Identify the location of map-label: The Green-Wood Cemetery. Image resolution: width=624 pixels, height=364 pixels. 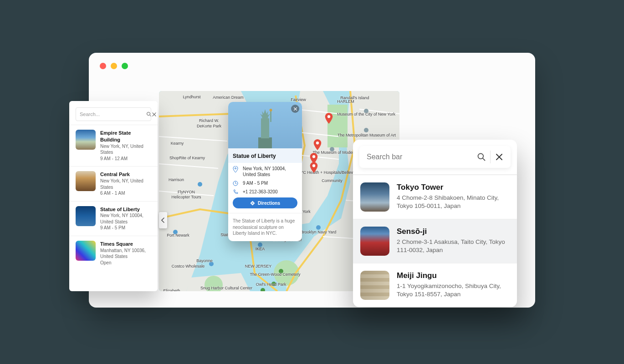
(275, 274).